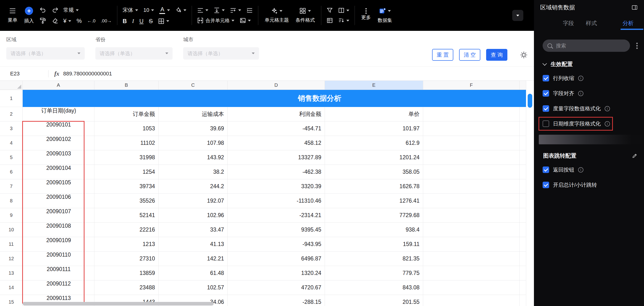  Describe the element at coordinates (58, 157) in the screenshot. I see `cell-A5: 20090103` at that location.